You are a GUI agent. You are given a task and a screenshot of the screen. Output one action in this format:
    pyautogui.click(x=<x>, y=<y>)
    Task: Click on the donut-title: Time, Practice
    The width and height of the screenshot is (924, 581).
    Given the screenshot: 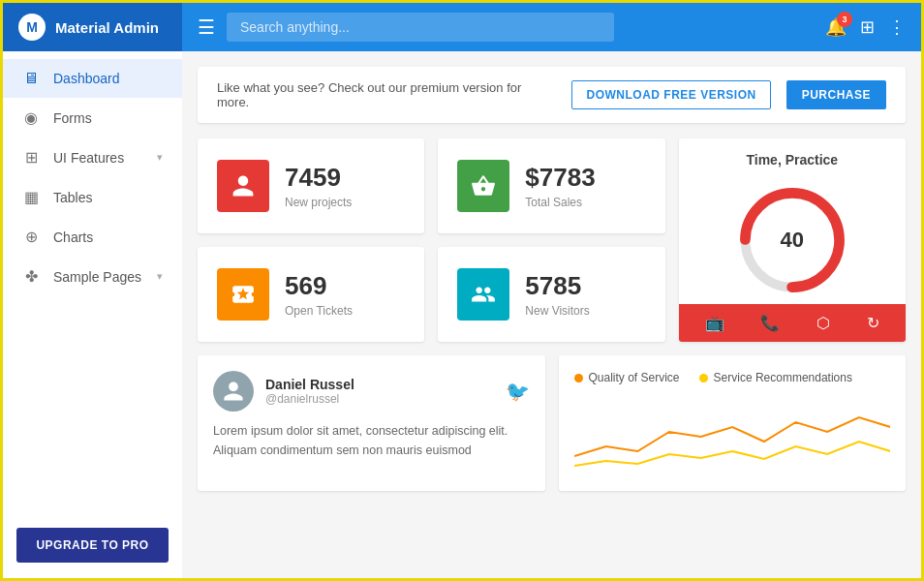 What is the action you would take?
    pyautogui.click(x=792, y=157)
    